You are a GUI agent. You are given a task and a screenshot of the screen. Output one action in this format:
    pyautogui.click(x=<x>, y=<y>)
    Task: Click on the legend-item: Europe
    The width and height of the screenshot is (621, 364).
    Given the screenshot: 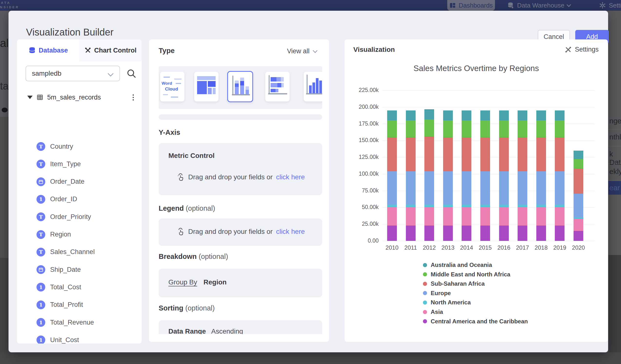 What is the action you would take?
    pyautogui.click(x=437, y=293)
    